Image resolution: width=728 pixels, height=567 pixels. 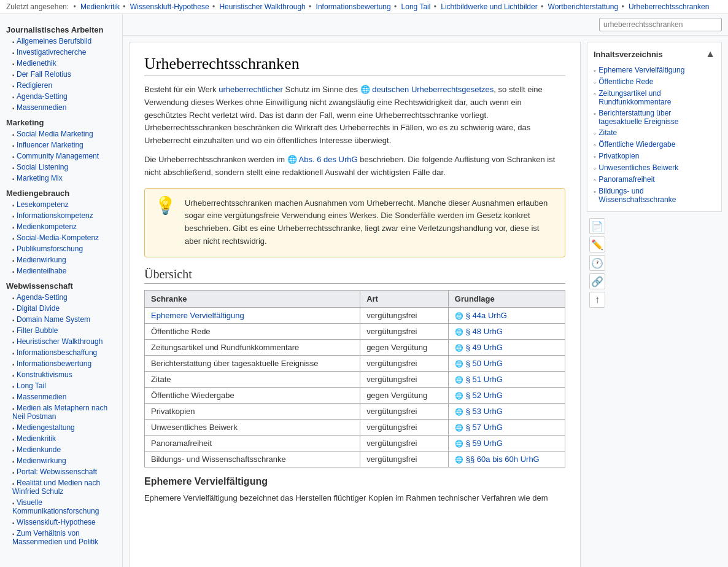 I want to click on sidebar-item-medienwirkung-w: Medienwirkung, so click(x=61, y=461).